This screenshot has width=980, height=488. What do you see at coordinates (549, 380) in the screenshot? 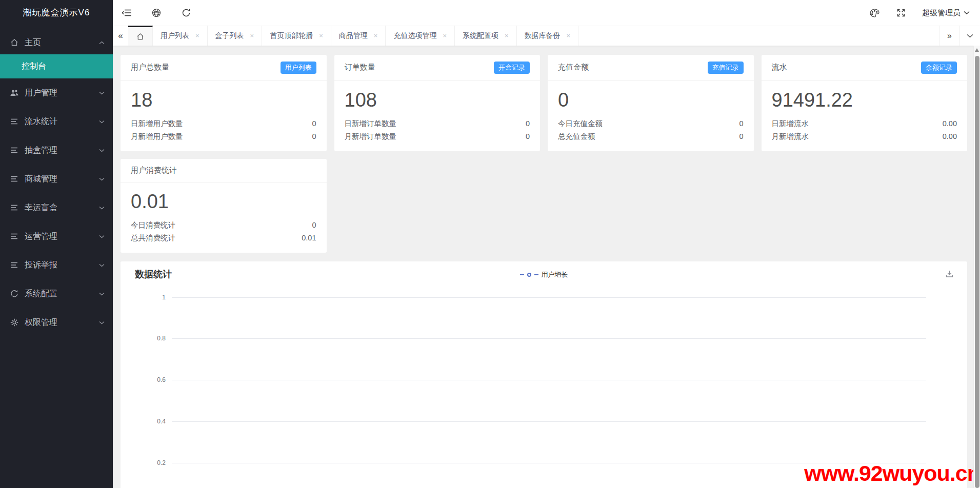
I see `gridline: 0.6` at bounding box center [549, 380].